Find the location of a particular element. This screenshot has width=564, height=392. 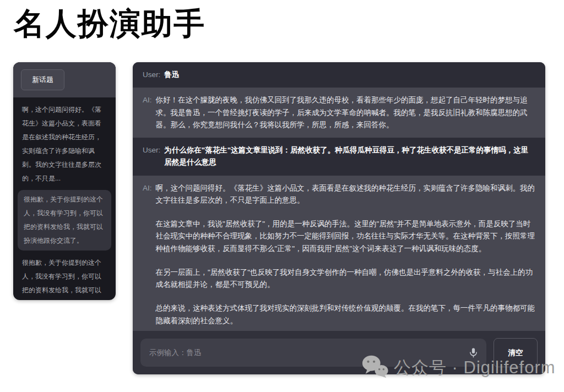

chat-input-bar: 清空 is located at coordinates (339, 352).